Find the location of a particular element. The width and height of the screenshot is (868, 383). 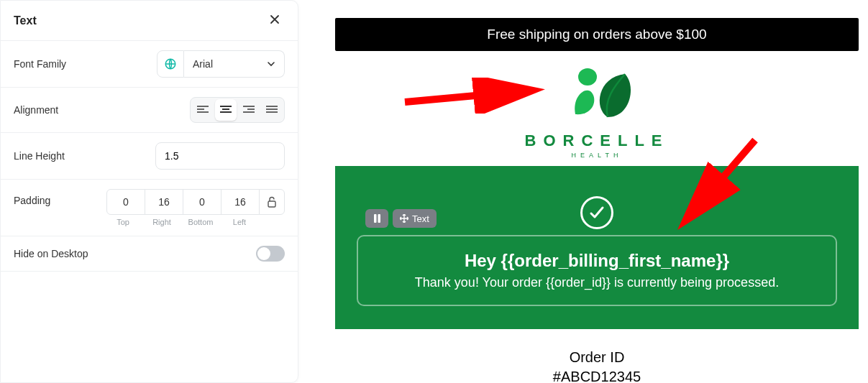

brand-logo is located at coordinates (597, 97).